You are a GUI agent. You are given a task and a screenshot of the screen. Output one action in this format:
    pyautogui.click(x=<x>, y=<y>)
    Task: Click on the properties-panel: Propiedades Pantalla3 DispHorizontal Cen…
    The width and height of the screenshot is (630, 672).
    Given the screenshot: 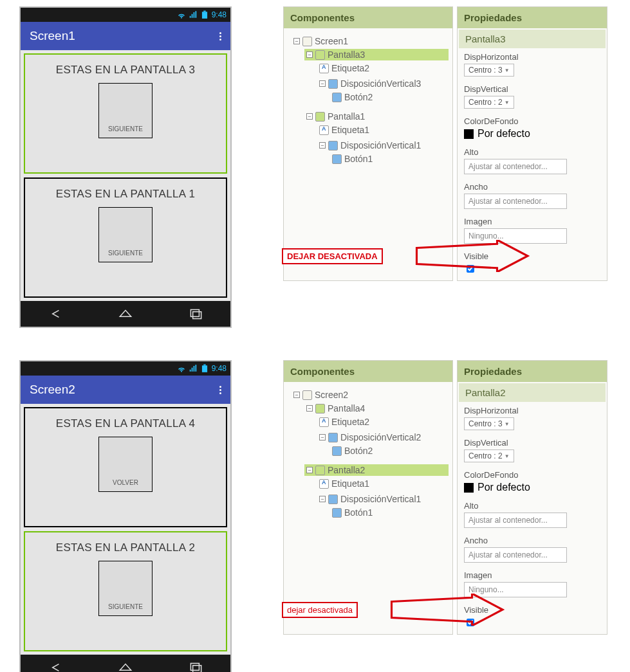 What is the action you would take?
    pyautogui.click(x=532, y=144)
    